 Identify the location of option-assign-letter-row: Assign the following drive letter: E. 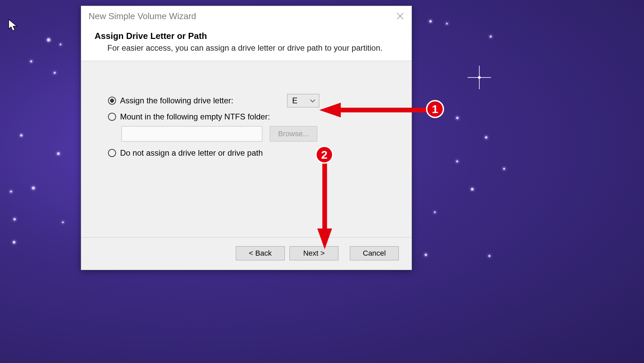
(214, 101).